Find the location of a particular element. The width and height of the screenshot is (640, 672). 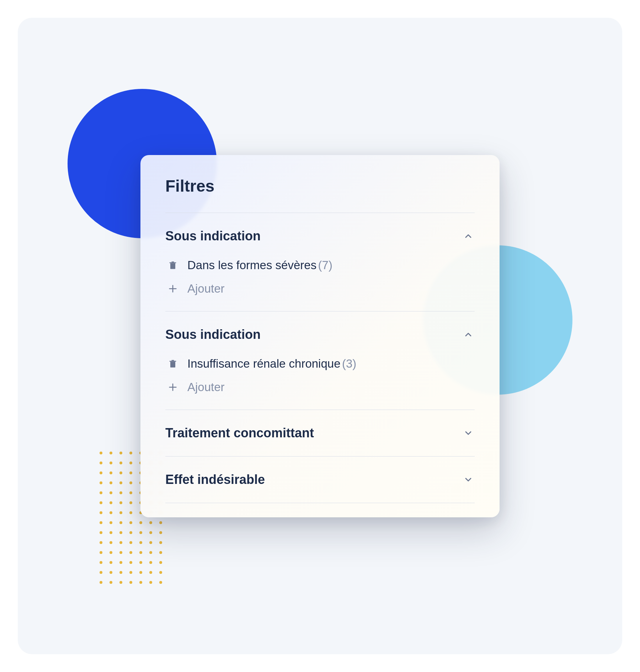

section-title: Effet indésirable is located at coordinates (215, 480).